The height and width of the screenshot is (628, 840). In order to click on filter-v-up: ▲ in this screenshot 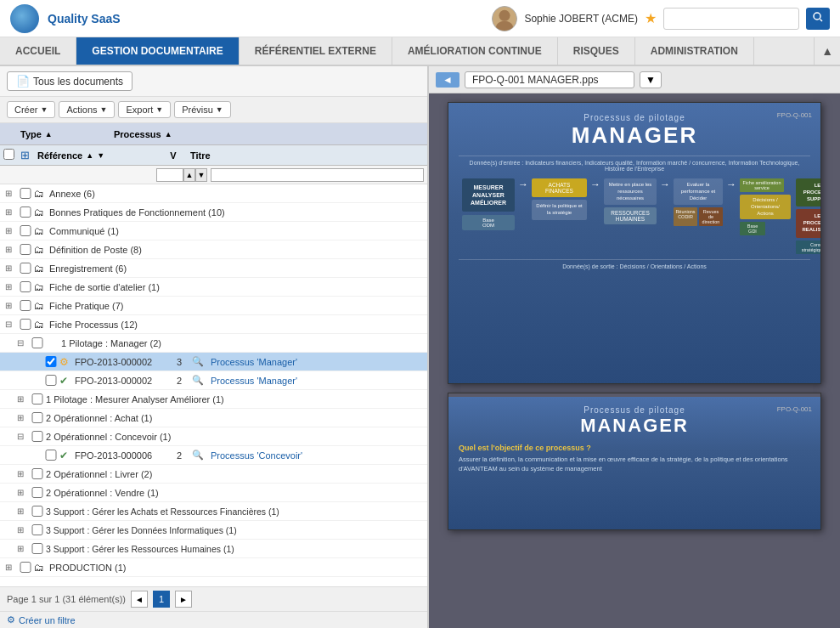, I will do `click(189, 175)`.